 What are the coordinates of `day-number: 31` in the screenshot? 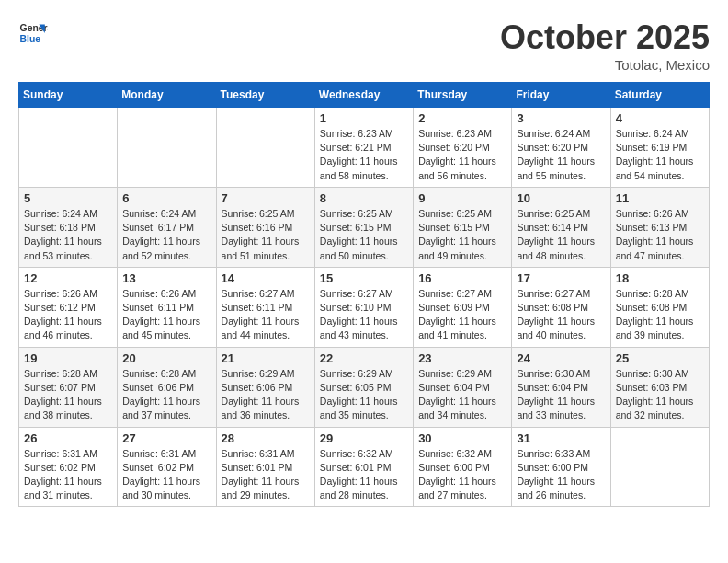 It's located at (561, 438).